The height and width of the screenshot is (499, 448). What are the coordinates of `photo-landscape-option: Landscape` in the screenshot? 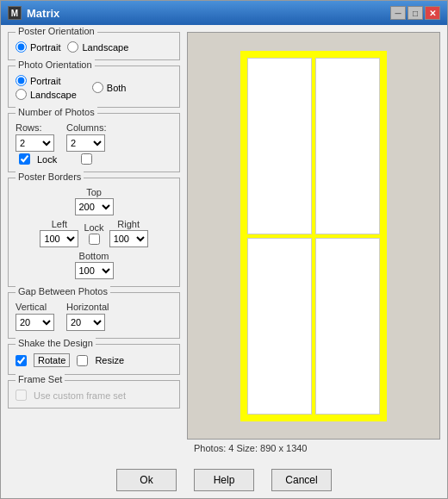 It's located at (47, 95).